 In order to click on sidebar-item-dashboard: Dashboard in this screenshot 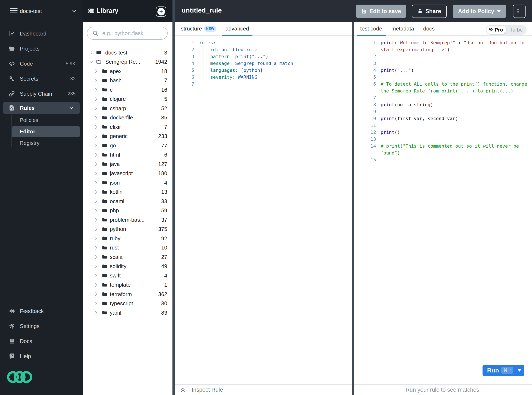, I will do `click(42, 33)`.